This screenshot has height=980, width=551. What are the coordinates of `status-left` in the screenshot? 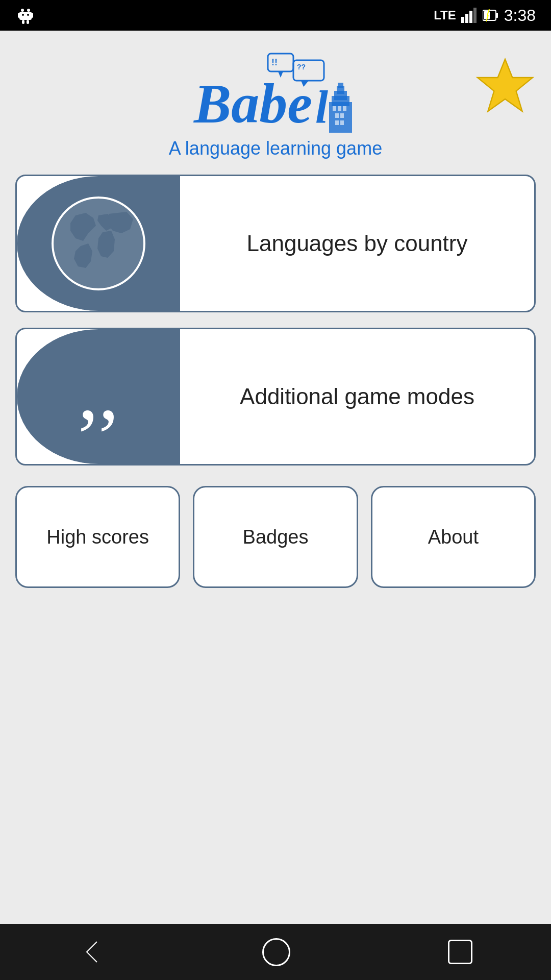 It's located at (26, 15).